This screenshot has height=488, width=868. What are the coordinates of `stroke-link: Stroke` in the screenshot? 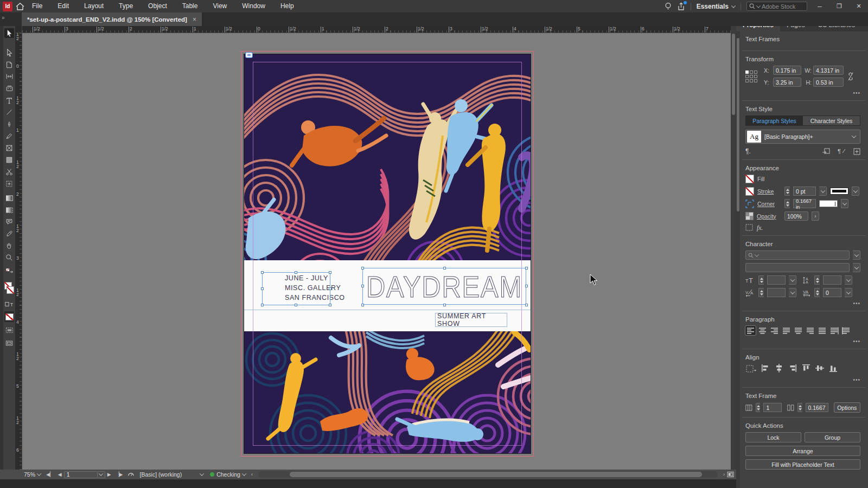 It's located at (769, 191).